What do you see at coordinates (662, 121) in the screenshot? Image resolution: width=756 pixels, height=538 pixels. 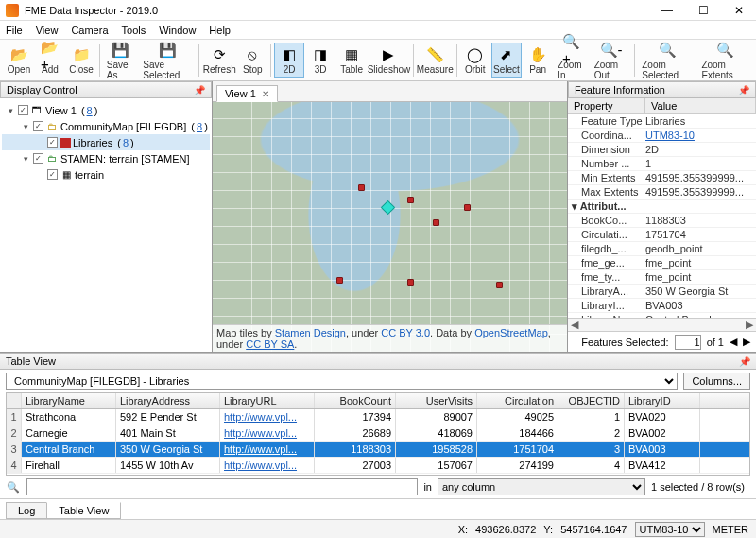 I see `feature-info-row: Feature TypeLibraries` at bounding box center [662, 121].